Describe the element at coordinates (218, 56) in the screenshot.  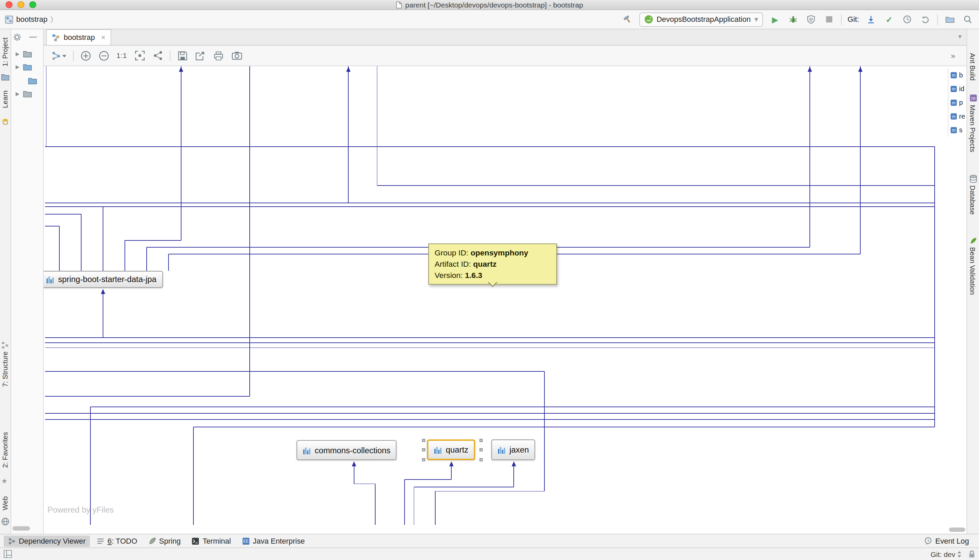
I see `print-icon` at that location.